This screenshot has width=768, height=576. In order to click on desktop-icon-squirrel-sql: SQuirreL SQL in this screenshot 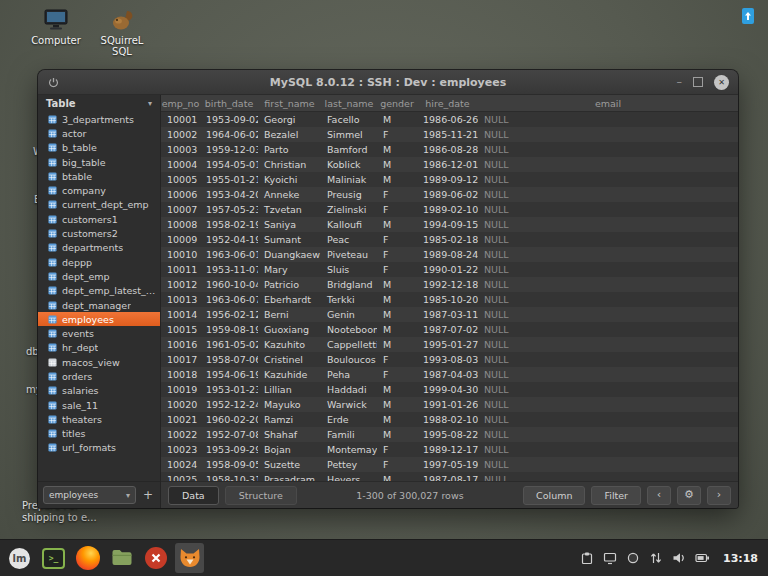, I will do `click(122, 32)`.